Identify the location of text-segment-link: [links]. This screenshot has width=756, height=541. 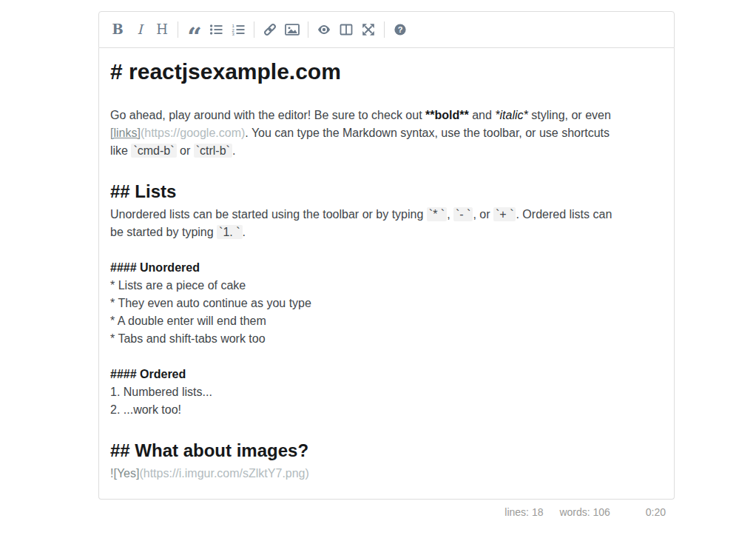
(126, 133).